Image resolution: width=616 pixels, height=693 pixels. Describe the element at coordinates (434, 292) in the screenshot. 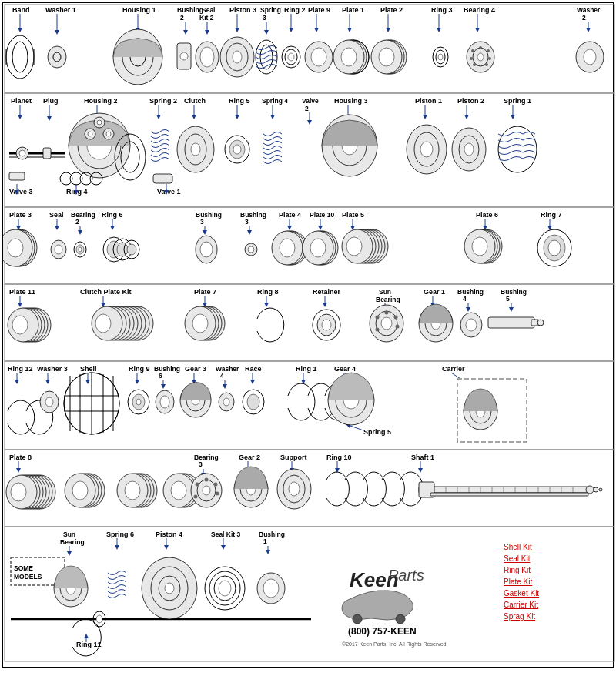

I see `svg-text: Gear 1` at that location.